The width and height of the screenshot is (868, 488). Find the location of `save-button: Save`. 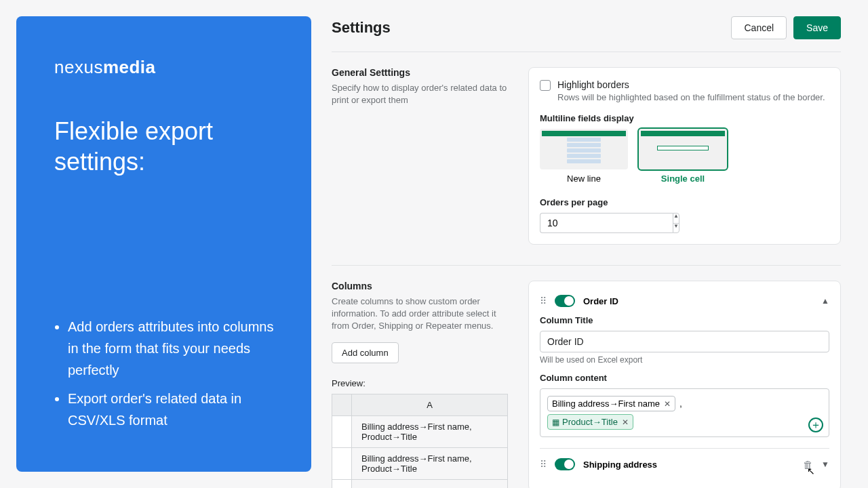

save-button: Save is located at coordinates (817, 28).